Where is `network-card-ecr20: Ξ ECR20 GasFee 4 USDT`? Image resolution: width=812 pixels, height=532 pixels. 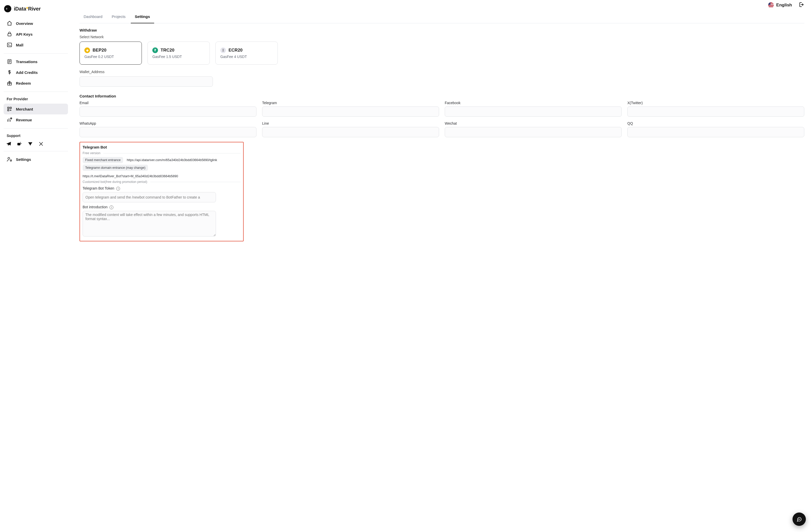
network-card-ecr20: Ξ ECR20 GasFee 4 USDT is located at coordinates (246, 53).